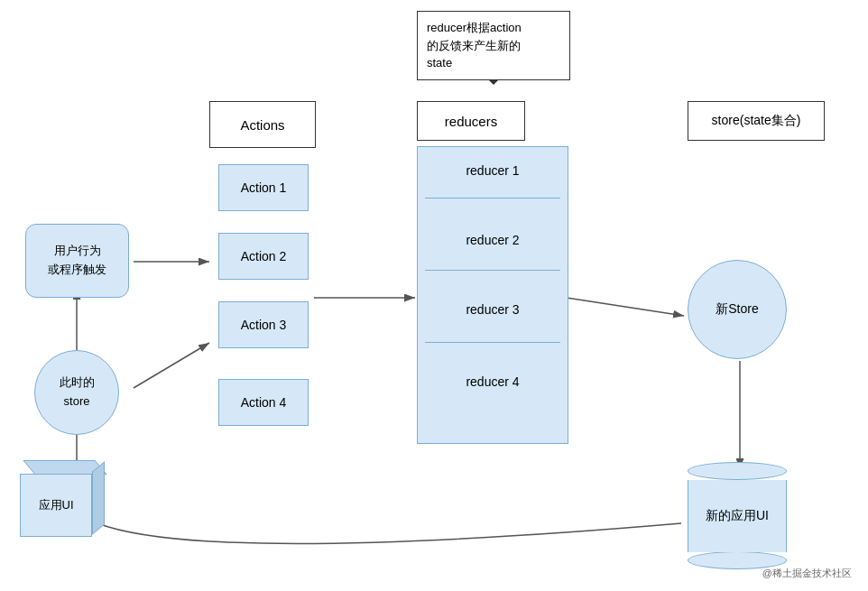  Describe the element at coordinates (737, 516) in the screenshot. I see `cylinder-body: 新的应用UI` at that location.